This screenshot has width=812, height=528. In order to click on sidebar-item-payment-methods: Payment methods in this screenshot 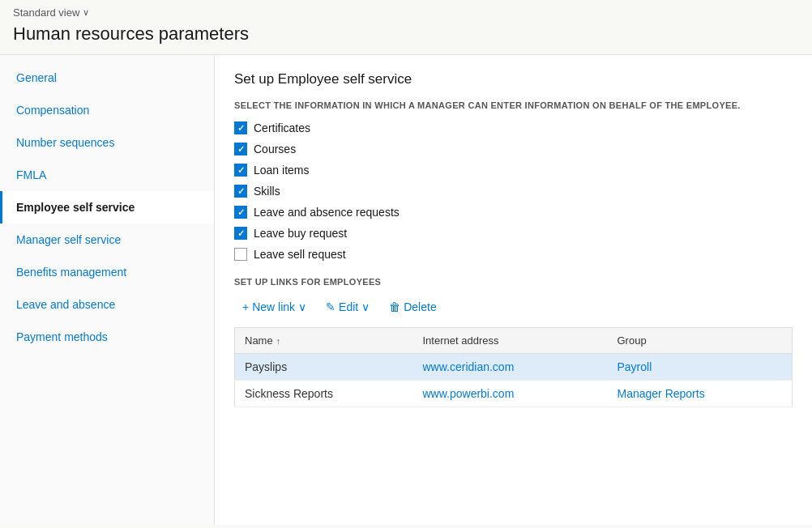, I will do `click(107, 337)`.